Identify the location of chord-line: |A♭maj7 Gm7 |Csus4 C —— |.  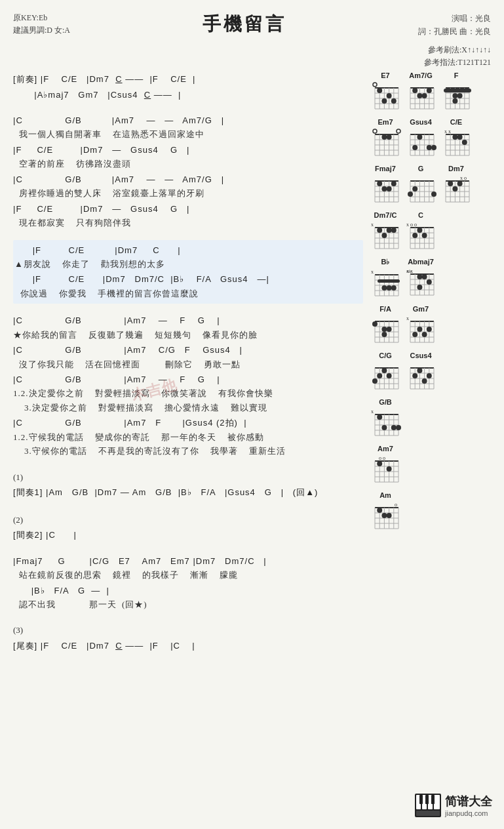
(188, 94).